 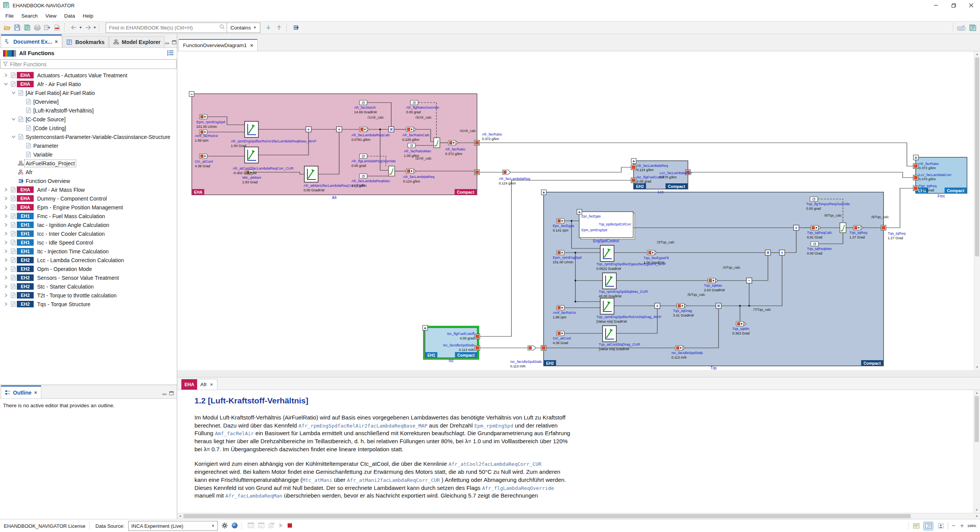 I want to click on save-icon, so click(x=17, y=28).